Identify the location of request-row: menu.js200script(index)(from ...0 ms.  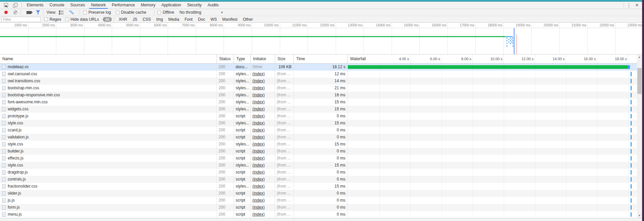
(319, 215).